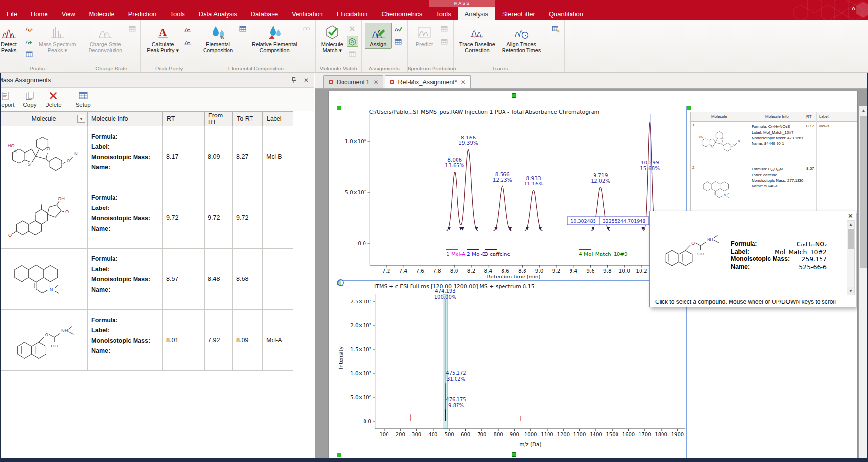  I want to click on ribbon-collapse-icon: ^, so click(853, 9).